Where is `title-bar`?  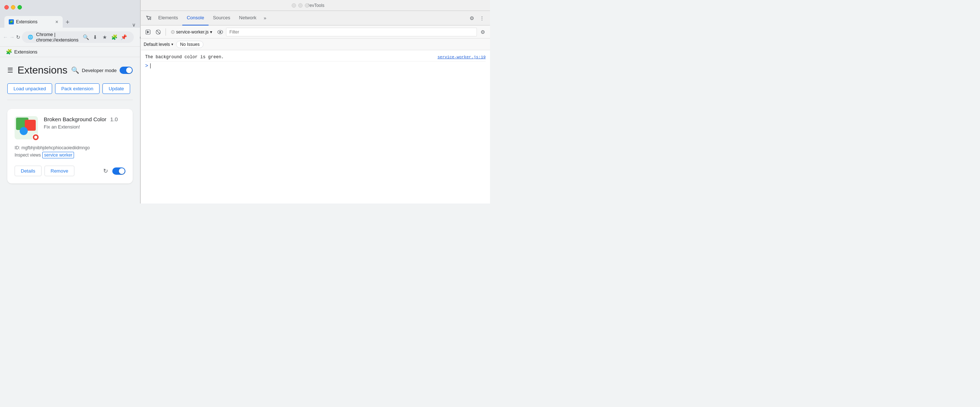 title-bar is located at coordinates (70, 7).